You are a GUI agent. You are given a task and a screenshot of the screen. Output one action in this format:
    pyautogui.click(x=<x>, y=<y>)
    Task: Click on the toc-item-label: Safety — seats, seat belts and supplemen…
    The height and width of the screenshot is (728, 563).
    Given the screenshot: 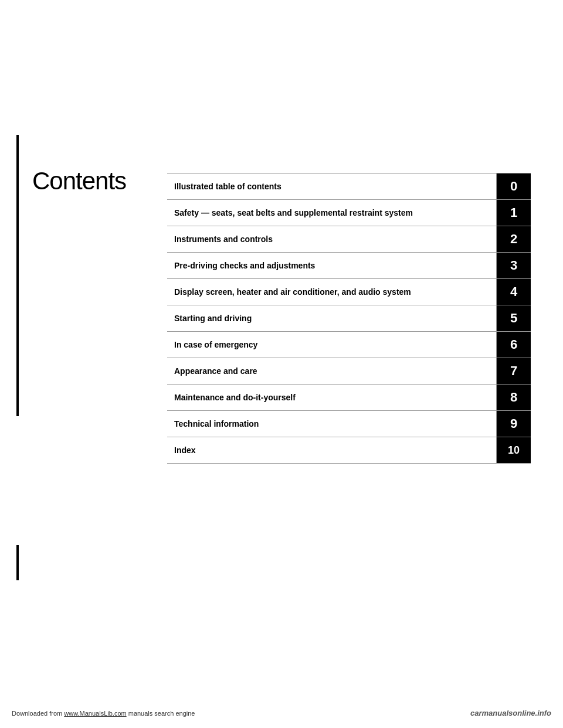 What is the action you would take?
    pyautogui.click(x=332, y=213)
    